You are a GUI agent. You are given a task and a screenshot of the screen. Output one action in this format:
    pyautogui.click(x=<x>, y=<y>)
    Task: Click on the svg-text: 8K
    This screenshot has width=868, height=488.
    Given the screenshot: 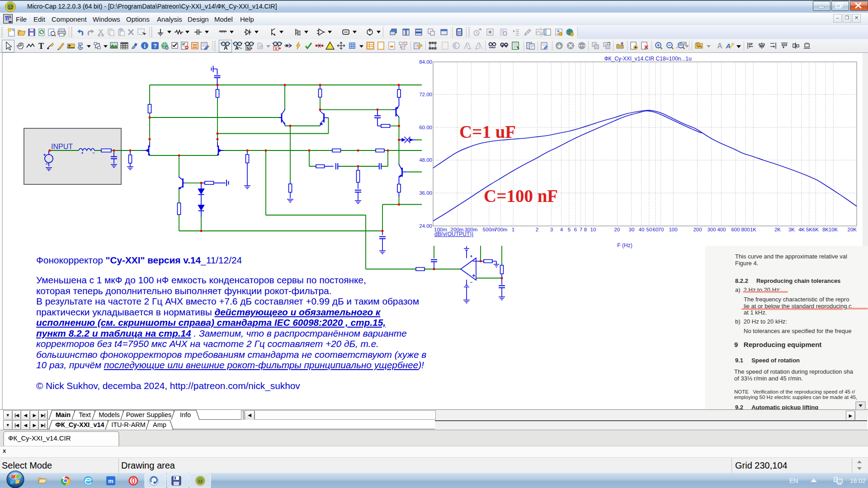 What is the action you would take?
    pyautogui.click(x=826, y=230)
    